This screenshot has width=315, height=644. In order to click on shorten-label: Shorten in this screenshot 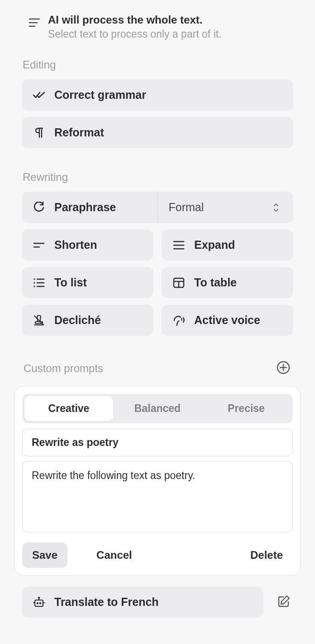, I will do `click(76, 245)`.